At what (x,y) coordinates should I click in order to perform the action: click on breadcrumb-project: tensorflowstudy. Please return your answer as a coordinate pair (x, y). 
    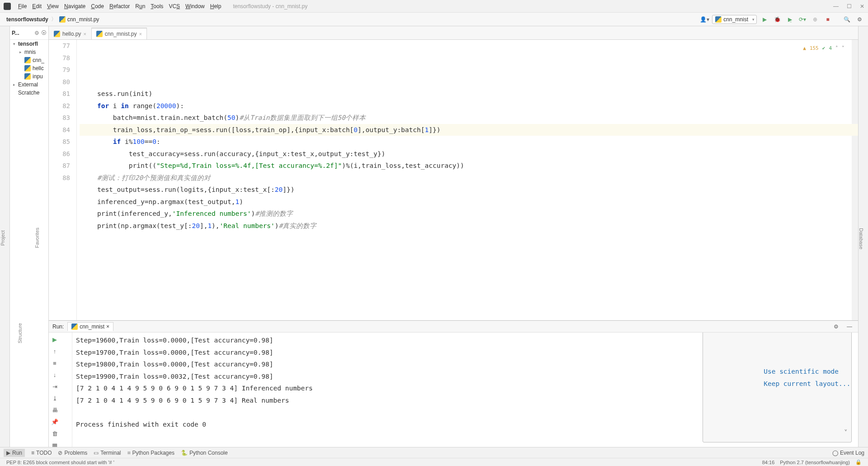
    Looking at the image, I should click on (27, 19).